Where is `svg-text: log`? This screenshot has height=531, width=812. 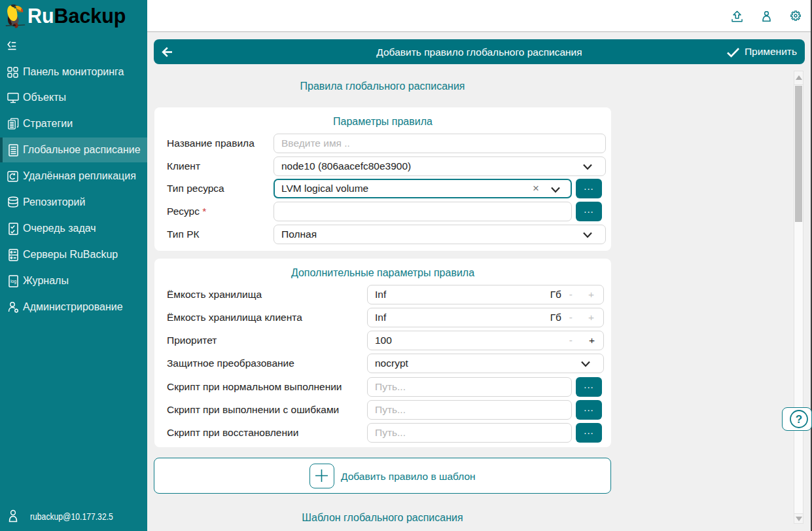
svg-text: log is located at coordinates (13, 282).